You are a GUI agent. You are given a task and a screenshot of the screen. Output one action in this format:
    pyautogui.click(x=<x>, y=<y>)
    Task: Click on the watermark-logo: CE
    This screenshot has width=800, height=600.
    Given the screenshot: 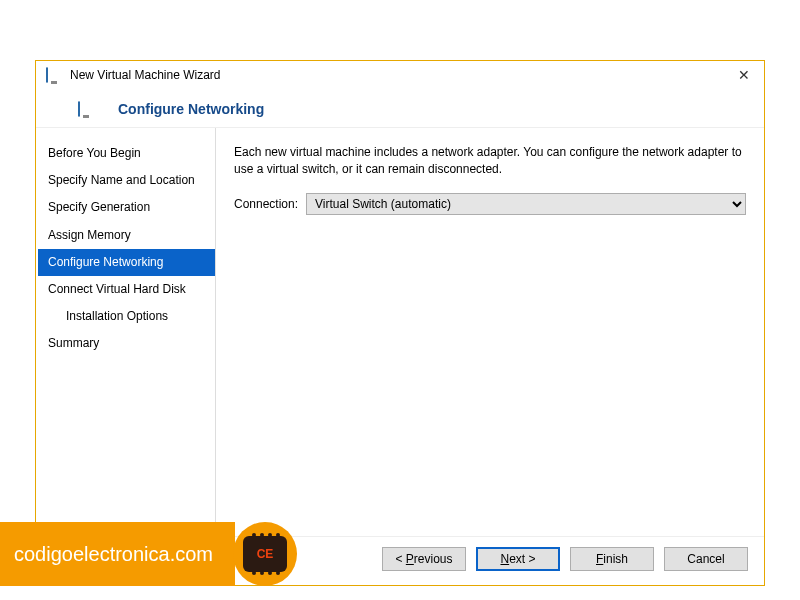 What is the action you would take?
    pyautogui.click(x=265, y=554)
    